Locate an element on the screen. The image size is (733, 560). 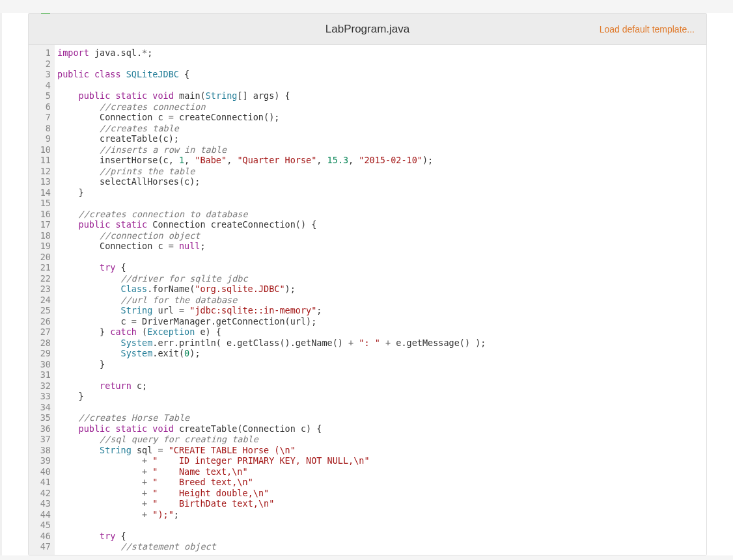
code-line: //inserts a row in table is located at coordinates (381, 150).